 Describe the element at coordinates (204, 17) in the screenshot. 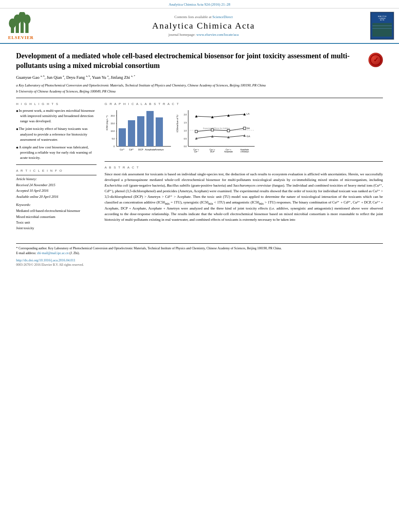

I see `sciencedirect-line: Contents lists available at ScienceDirec…` at that location.